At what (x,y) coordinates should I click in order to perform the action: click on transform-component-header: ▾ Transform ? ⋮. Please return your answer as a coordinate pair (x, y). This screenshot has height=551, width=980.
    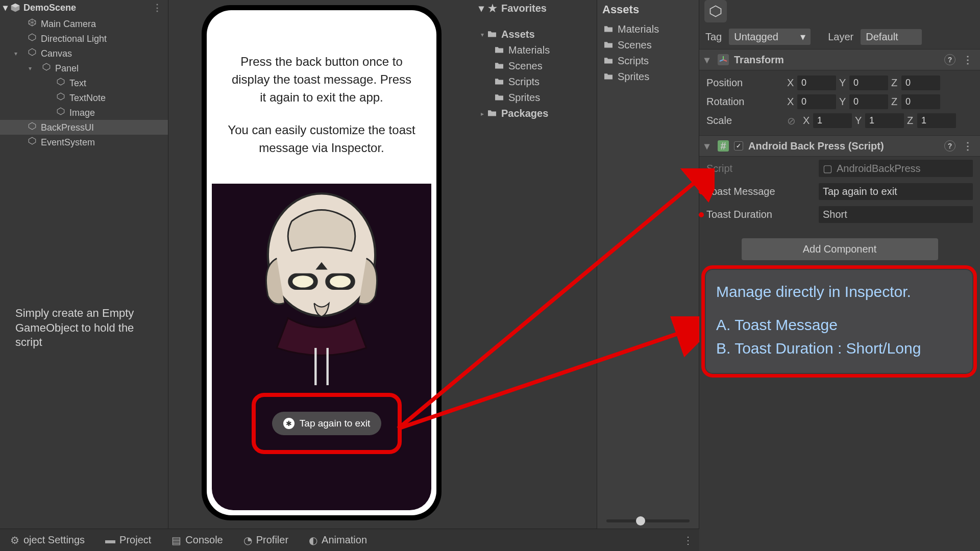
    Looking at the image, I should click on (840, 60).